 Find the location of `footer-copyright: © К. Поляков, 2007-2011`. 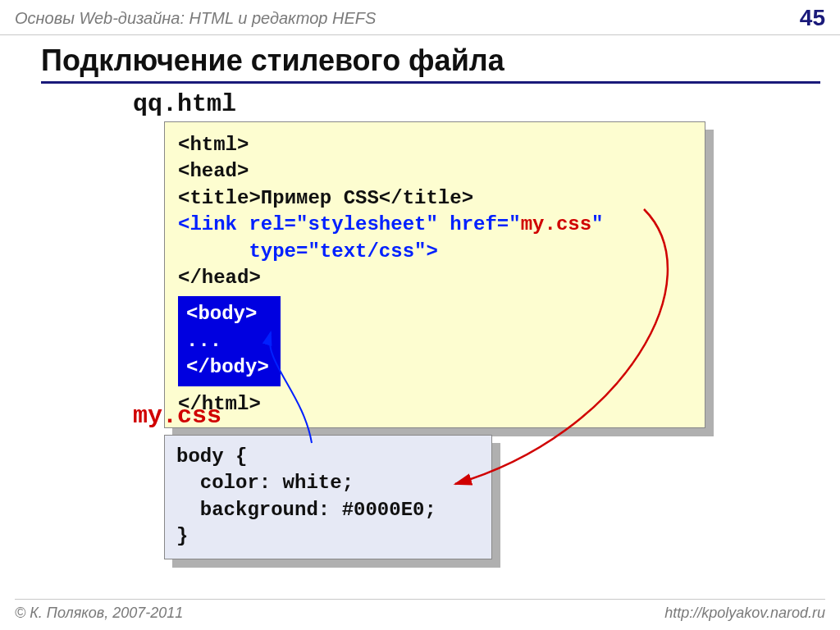

footer-copyright: © К. Поляков, 2007-2011 is located at coordinates (98, 614).